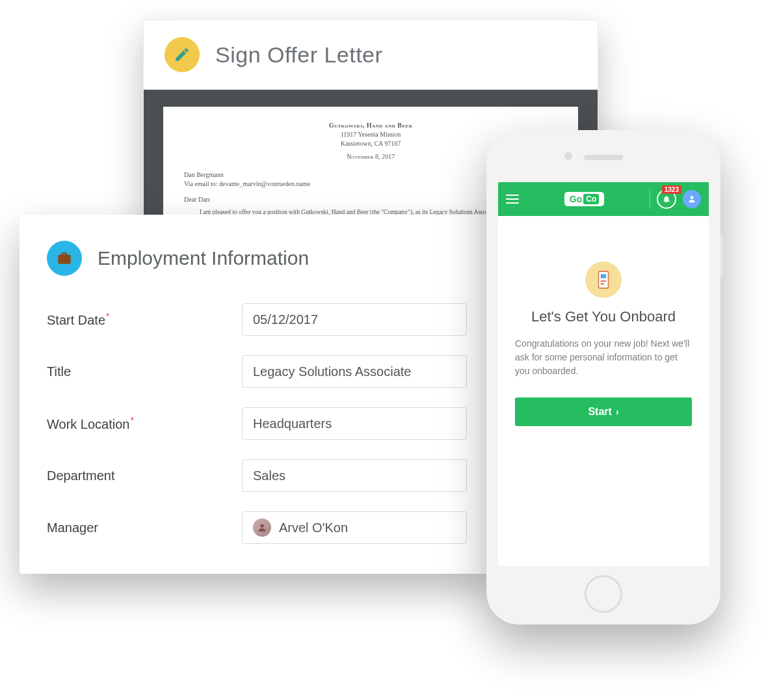 Image resolution: width=766 pixels, height=700 pixels. What do you see at coordinates (257, 319) in the screenshot?
I see `field-start-date: Start Date 05/12/2017` at bounding box center [257, 319].